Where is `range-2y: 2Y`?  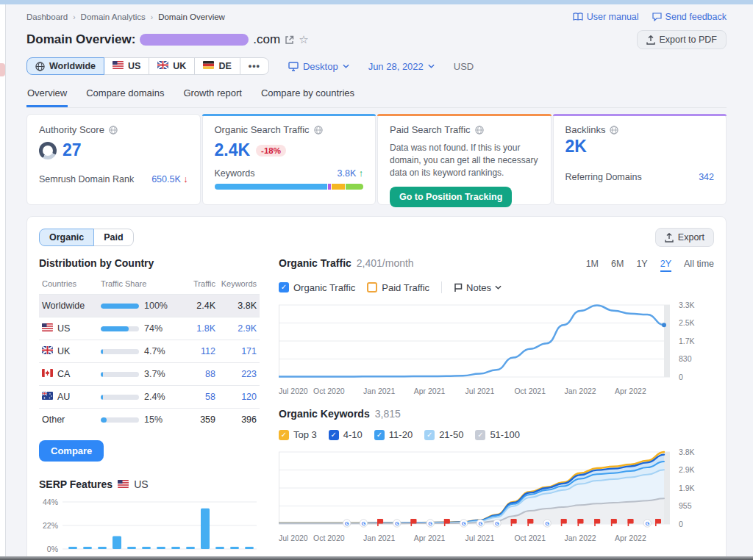
range-2y: 2Y is located at coordinates (666, 265).